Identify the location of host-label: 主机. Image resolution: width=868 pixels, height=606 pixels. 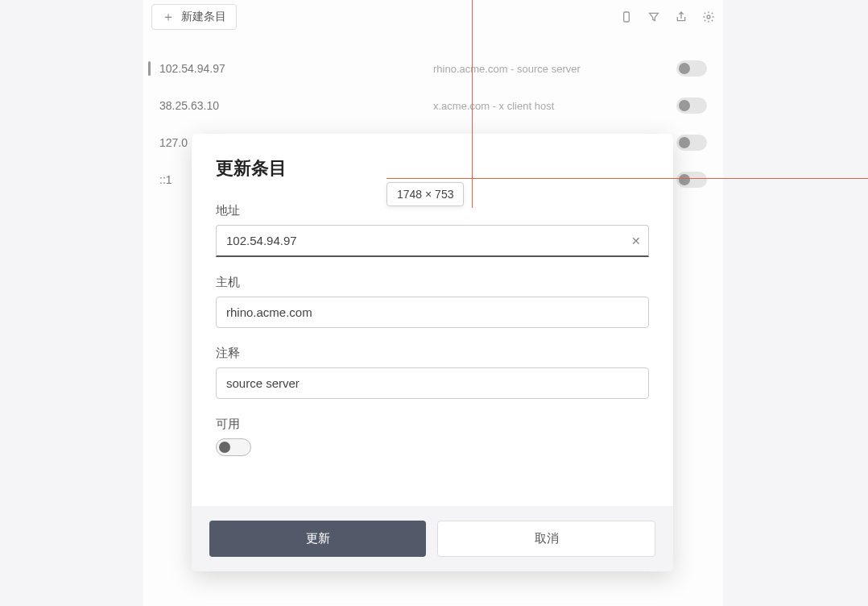
(432, 282).